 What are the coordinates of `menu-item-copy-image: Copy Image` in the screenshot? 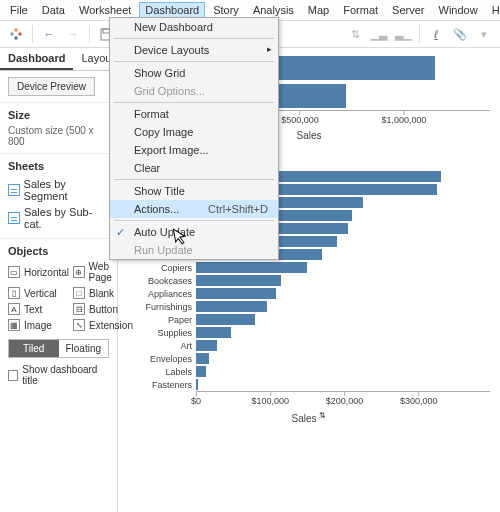 It's located at (194, 132).